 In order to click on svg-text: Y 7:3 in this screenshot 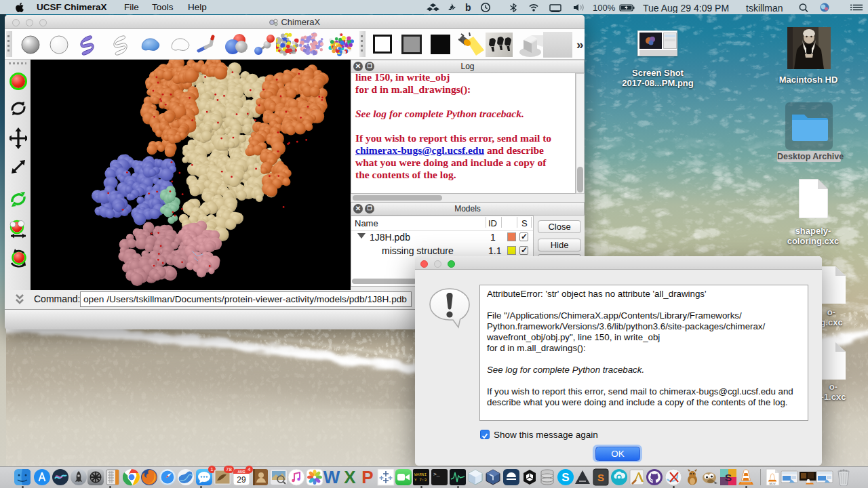, I will do `click(420, 480)`.